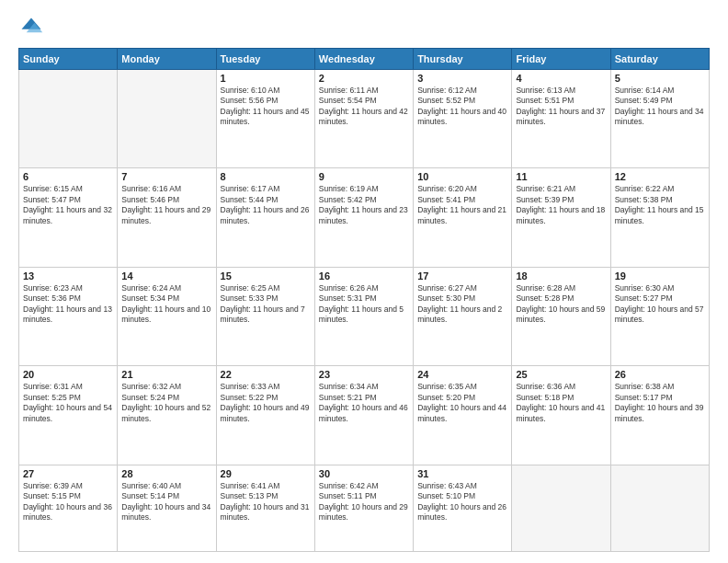 The height and width of the screenshot is (563, 728). I want to click on day-info: Sunrise: 6:10 AM Sunset: 5:56 PM Dayligh…, so click(266, 107).